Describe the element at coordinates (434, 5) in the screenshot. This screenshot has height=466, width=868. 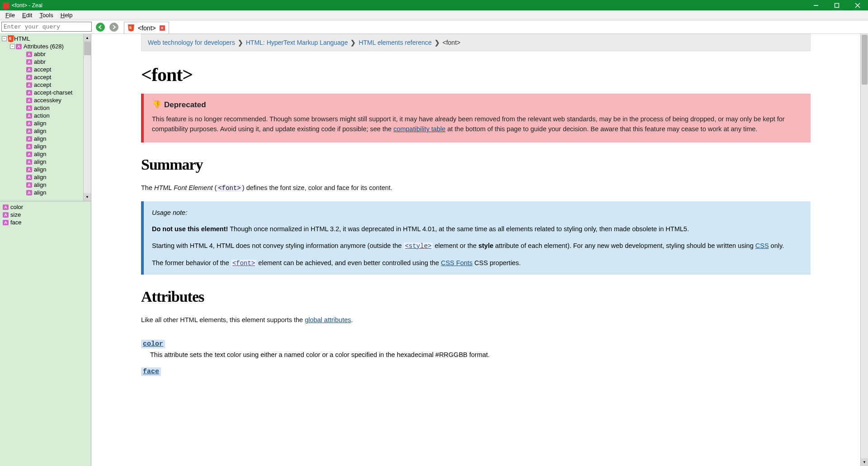
I see `title-bar: <font> - Zeal` at that location.